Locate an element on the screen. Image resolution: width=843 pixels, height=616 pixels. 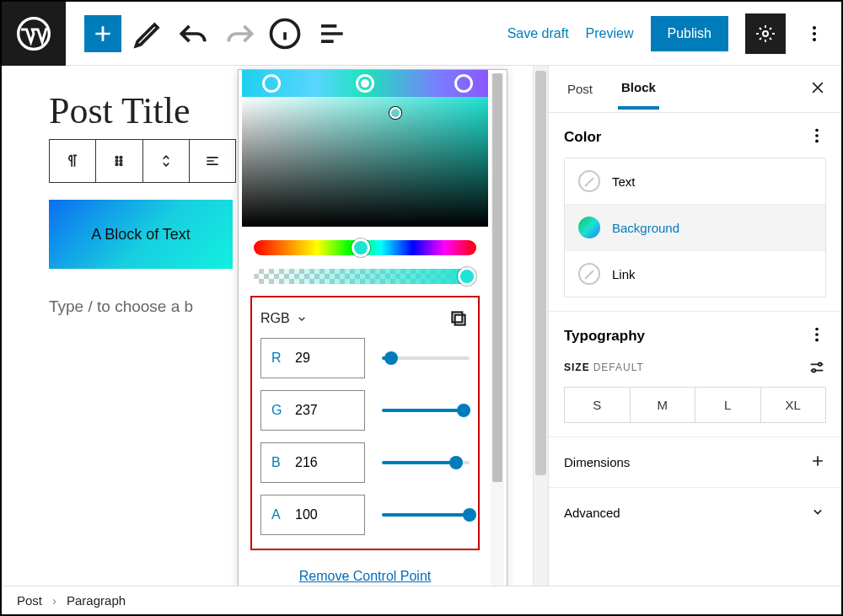
typography-panel: Typography SIZEDEFAULT S M L XL is located at coordinates (695, 374).